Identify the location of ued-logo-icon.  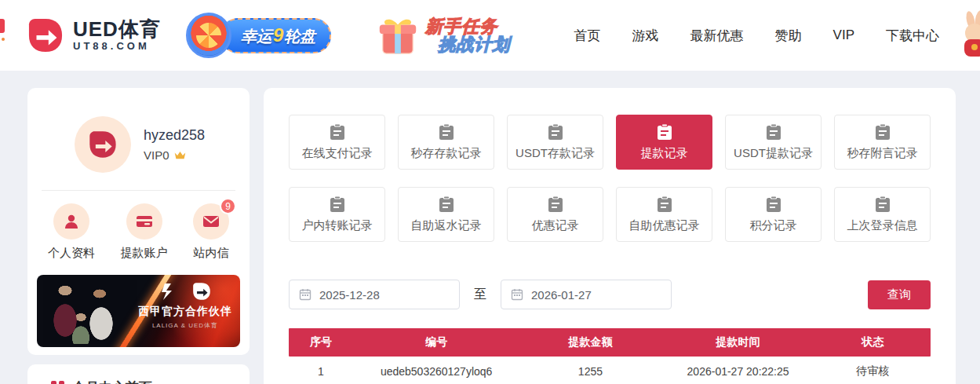
(202, 291).